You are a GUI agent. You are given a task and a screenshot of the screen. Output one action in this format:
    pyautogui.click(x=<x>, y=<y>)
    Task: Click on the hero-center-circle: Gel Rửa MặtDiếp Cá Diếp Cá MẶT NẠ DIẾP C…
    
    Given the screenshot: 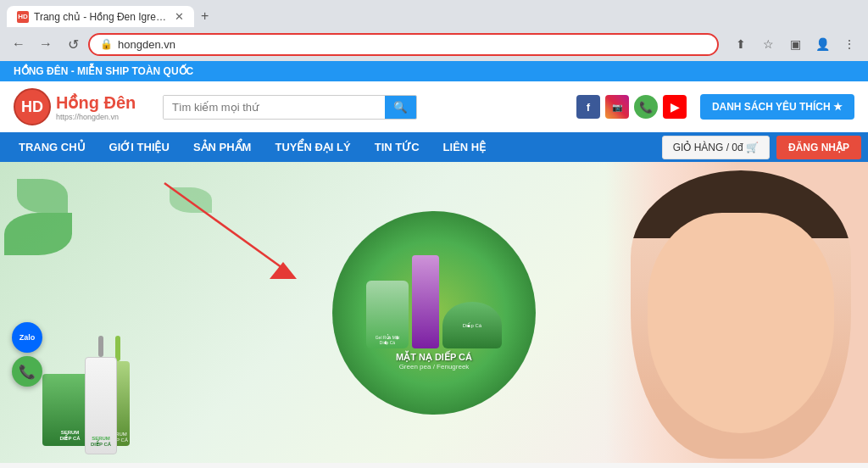 What is the action you would take?
    pyautogui.click(x=434, y=313)
    